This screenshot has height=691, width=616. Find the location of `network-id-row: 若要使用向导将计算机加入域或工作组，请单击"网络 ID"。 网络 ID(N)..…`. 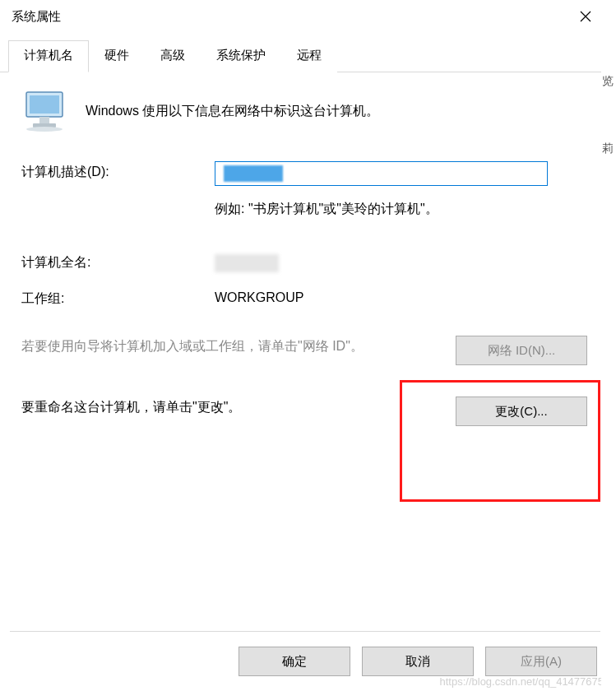

network-id-row: 若要使用向导将计算机加入域或工作组，请单击"网络 ID"。 网络 ID(N)..… is located at coordinates (304, 350).